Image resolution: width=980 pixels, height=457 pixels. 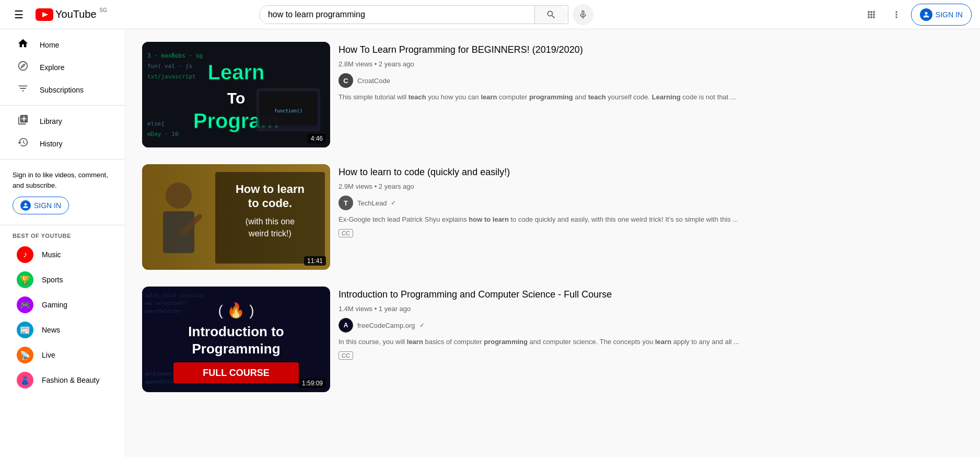 What do you see at coordinates (651, 203) in the screenshot?
I see `channel-row-2: T TechLead ✓` at bounding box center [651, 203].